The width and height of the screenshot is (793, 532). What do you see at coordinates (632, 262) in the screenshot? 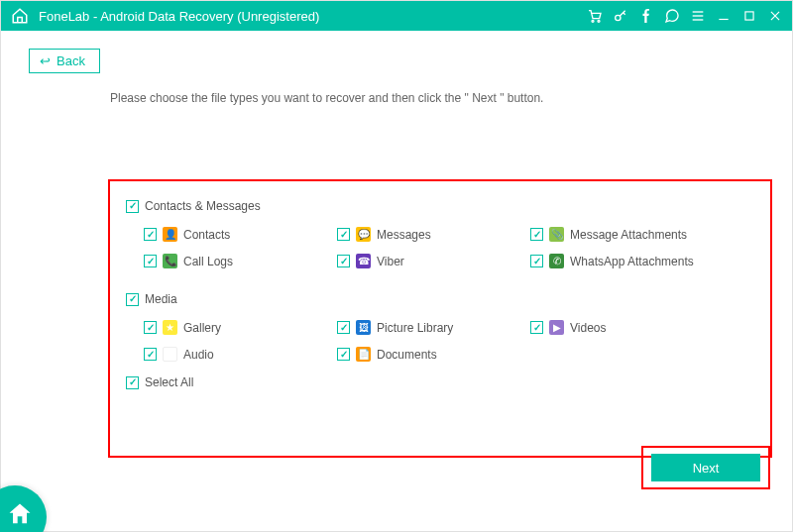
I see `item-label: WhatsApp Attachments` at bounding box center [632, 262].